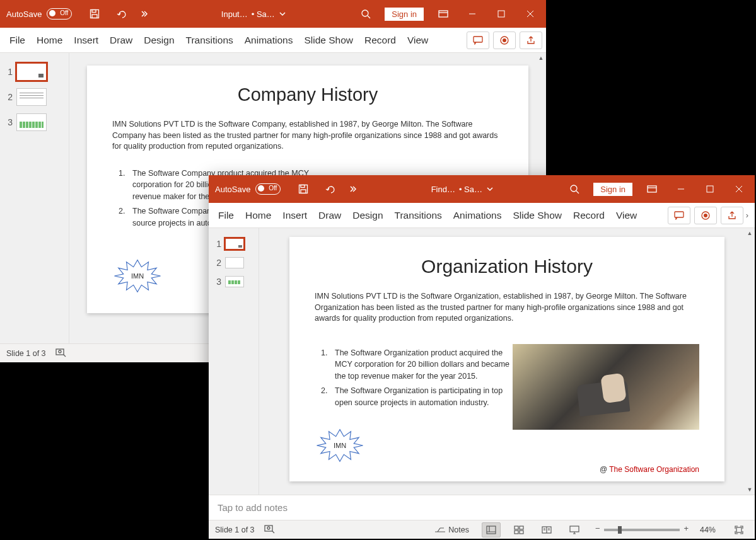 The image size is (756, 540). What do you see at coordinates (739, 530) in the screenshot?
I see `fit-to-window-button` at bounding box center [739, 530].